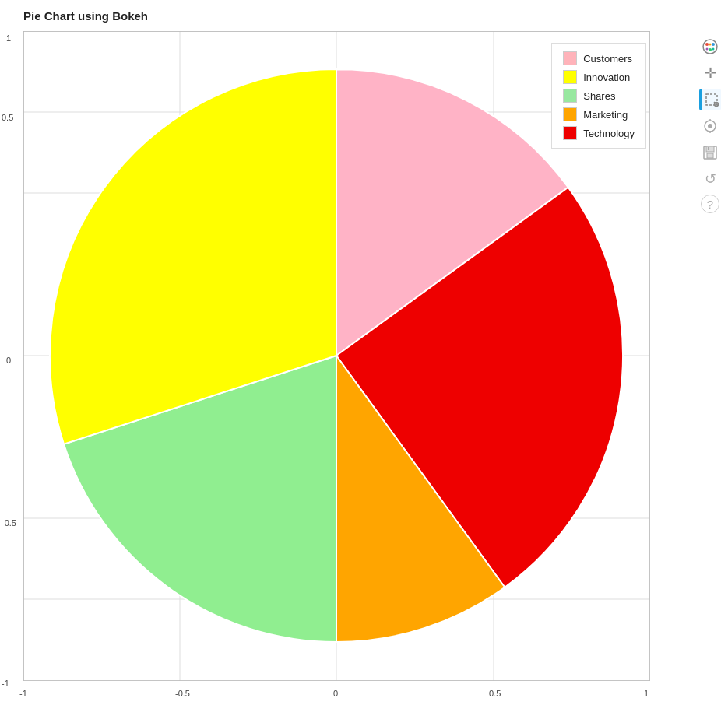 The height and width of the screenshot is (712, 728). What do you see at coordinates (599, 96) in the screenshot?
I see `legend-item-shares: Shares` at bounding box center [599, 96].